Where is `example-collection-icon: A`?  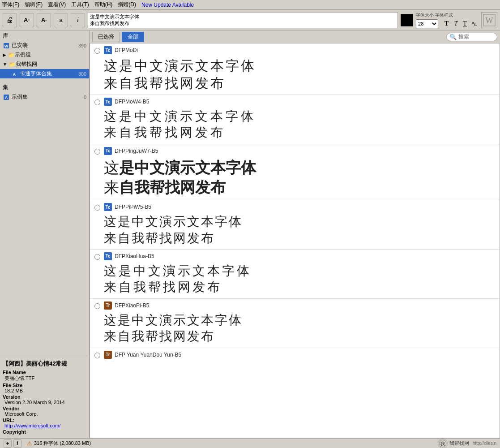 example-collection-icon: A is located at coordinates (6, 97).